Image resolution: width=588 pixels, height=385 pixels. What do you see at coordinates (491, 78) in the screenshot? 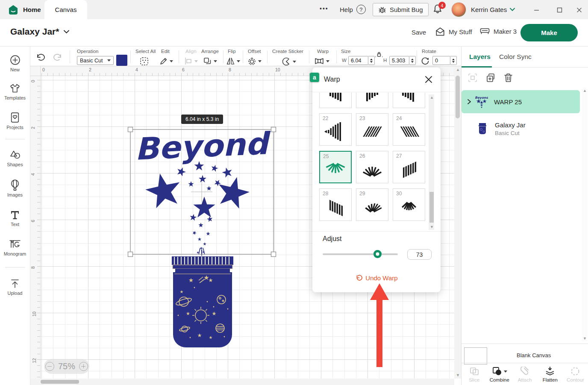
I see `duplicate-icon` at bounding box center [491, 78].